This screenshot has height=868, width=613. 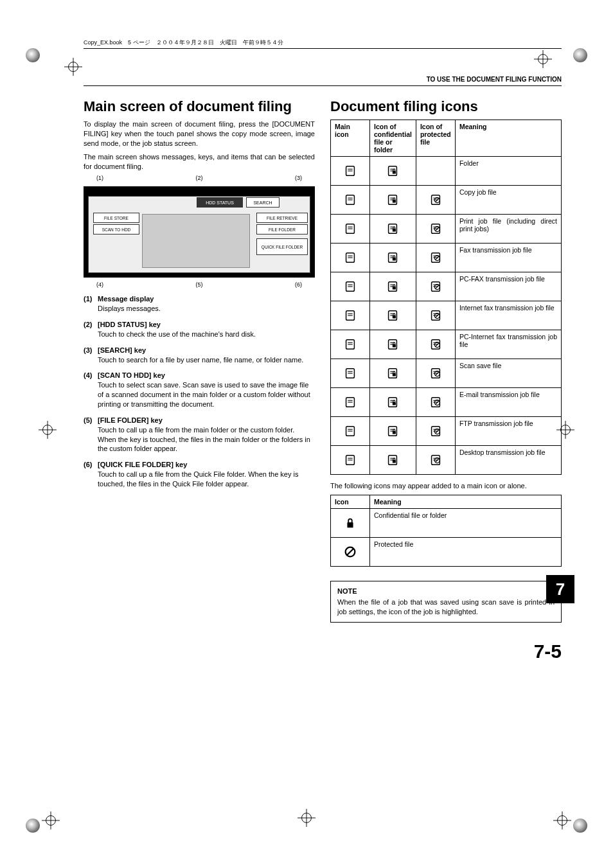 I want to click on table-row: Copy job file, so click(x=446, y=200).